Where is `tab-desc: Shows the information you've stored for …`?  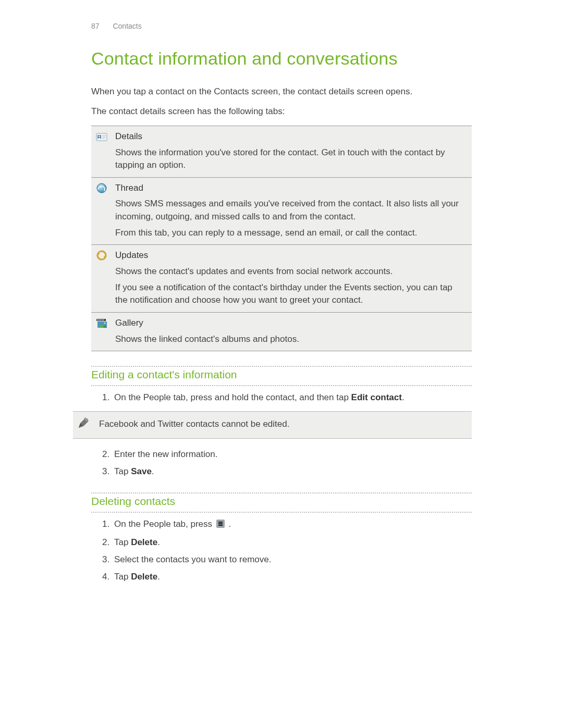
tab-desc: Shows the information you've stored for … is located at coordinates (291, 159).